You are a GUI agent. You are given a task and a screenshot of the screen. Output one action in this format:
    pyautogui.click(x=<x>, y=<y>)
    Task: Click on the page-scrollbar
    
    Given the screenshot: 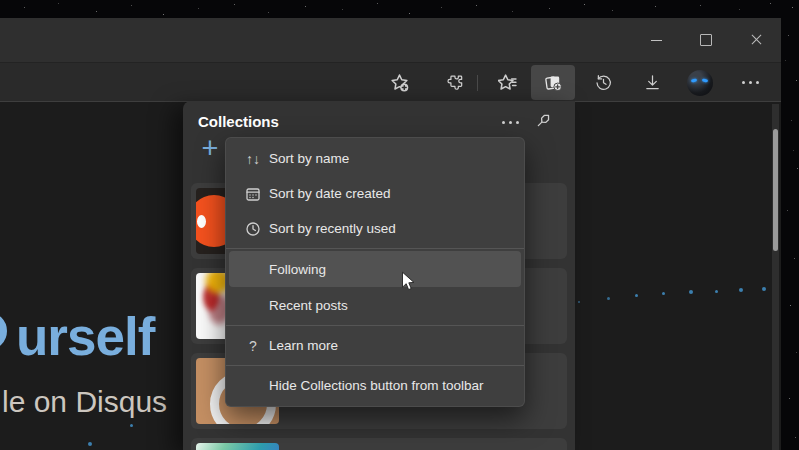 What is the action you would take?
    pyautogui.click(x=776, y=277)
    